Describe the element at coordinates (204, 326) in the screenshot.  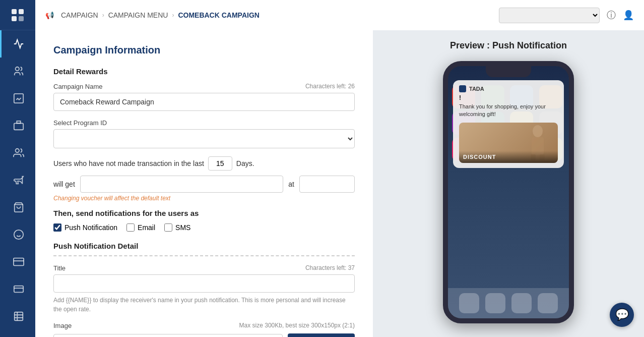
I see `image-label-row: Image Max size 300Kb, best size 300x150p…` at that location.